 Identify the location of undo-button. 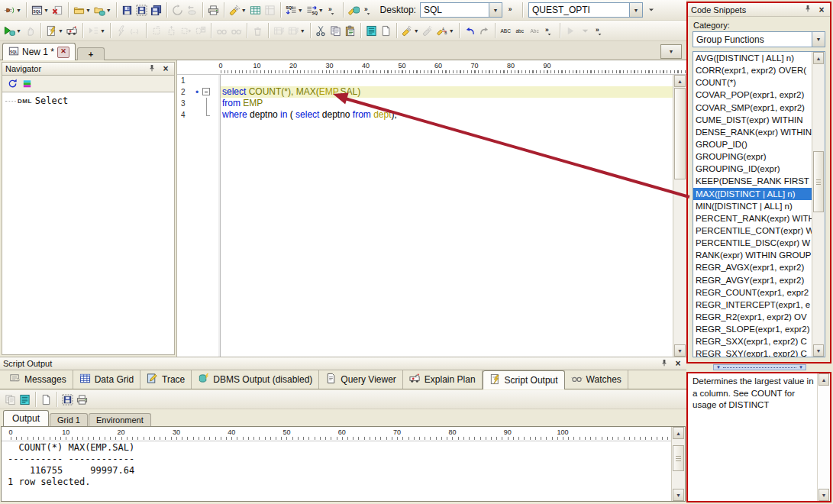
(470, 31).